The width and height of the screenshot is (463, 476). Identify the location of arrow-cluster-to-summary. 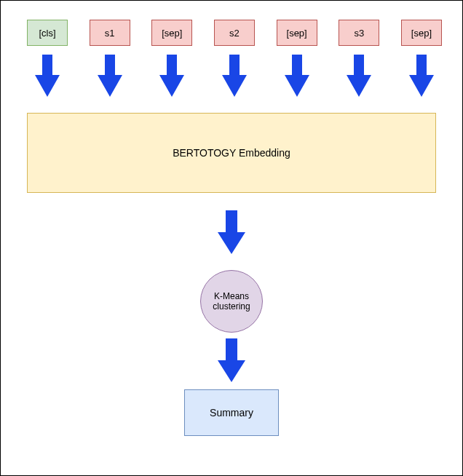
(232, 362).